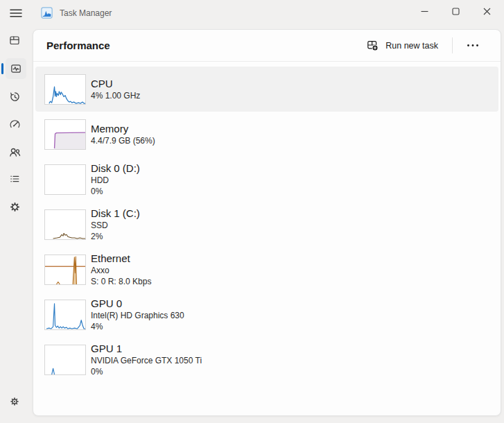 The width and height of the screenshot is (504, 423). Describe the element at coordinates (15, 40) in the screenshot. I see `processes-icon` at that location.